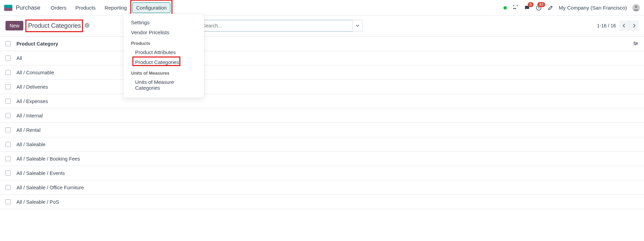 The width and height of the screenshot is (644, 241). What do you see at coordinates (322, 202) in the screenshot?
I see `table-row: All / Saleable / PoS` at bounding box center [322, 202].